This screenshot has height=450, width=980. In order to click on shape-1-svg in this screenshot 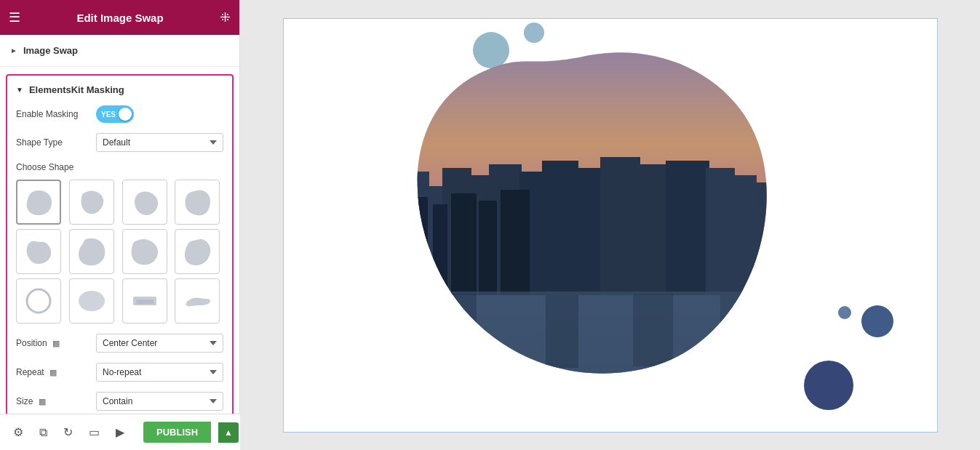, I will do `click(39, 202)`.